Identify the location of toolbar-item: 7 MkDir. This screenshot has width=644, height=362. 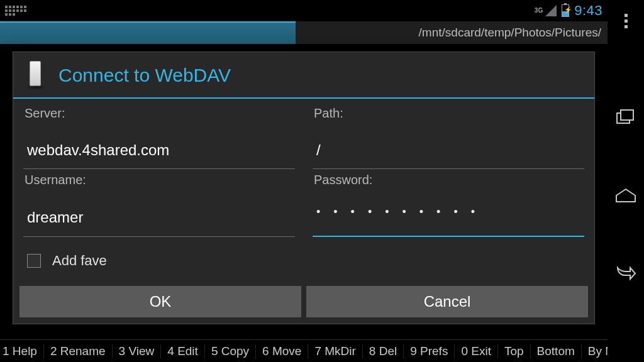
(335, 351).